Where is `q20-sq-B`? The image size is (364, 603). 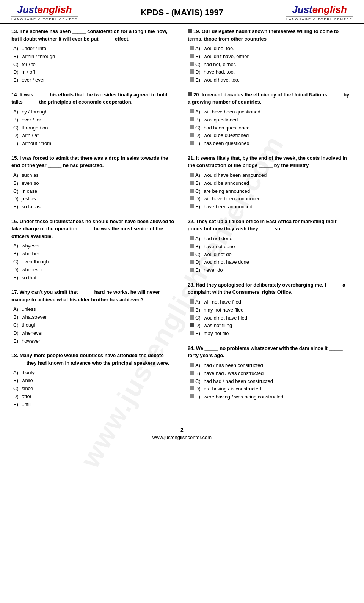 q20-sq-B is located at coordinates (192, 119).